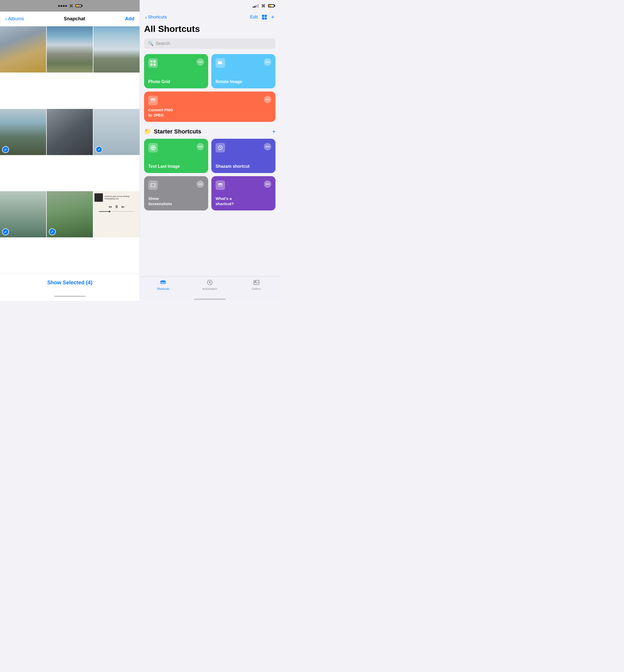 The image size is (624, 672). I want to click on rewind-icon: ⏮, so click(110, 207).